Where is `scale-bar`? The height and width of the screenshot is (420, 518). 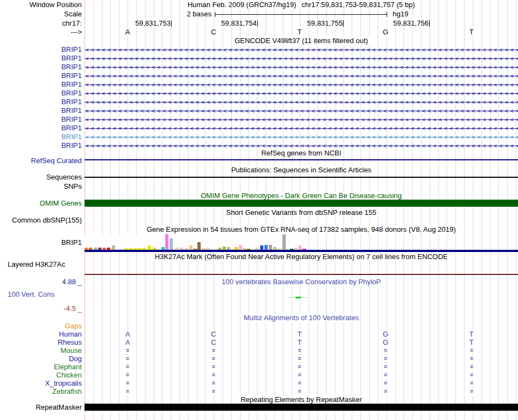
scale-bar is located at coordinates (301, 14).